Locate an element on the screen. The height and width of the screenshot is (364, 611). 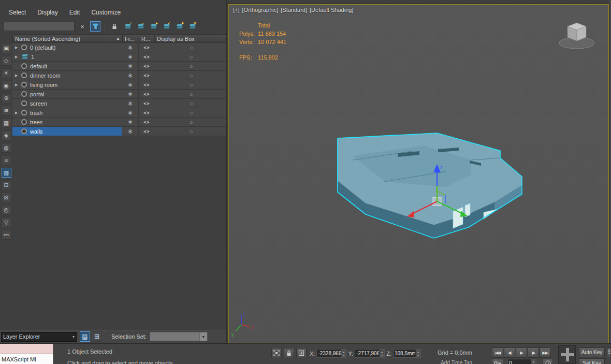
navigation-cross-button is located at coordinates (567, 355).